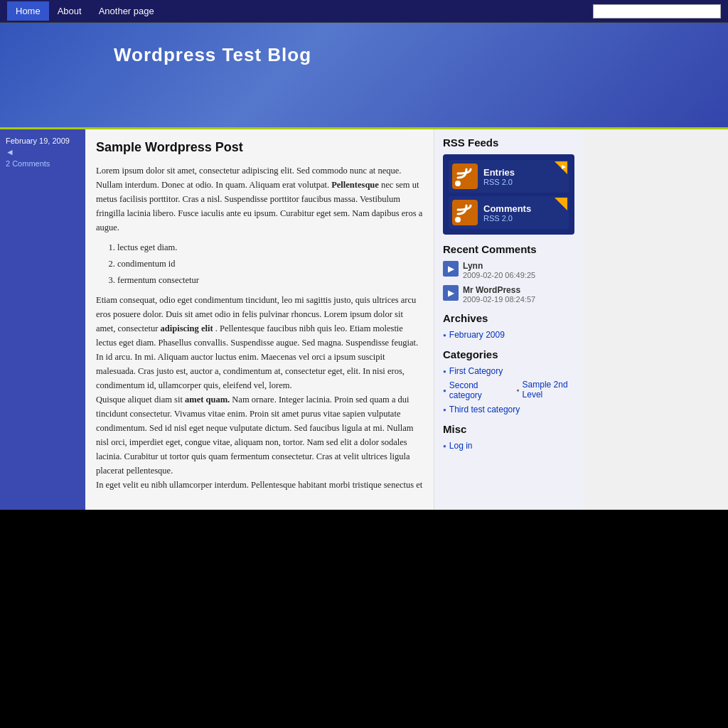 The width and height of the screenshot is (728, 728). What do you see at coordinates (549, 390) in the screenshot?
I see `category-sample-2nd: Sample 2nd Level` at bounding box center [549, 390].